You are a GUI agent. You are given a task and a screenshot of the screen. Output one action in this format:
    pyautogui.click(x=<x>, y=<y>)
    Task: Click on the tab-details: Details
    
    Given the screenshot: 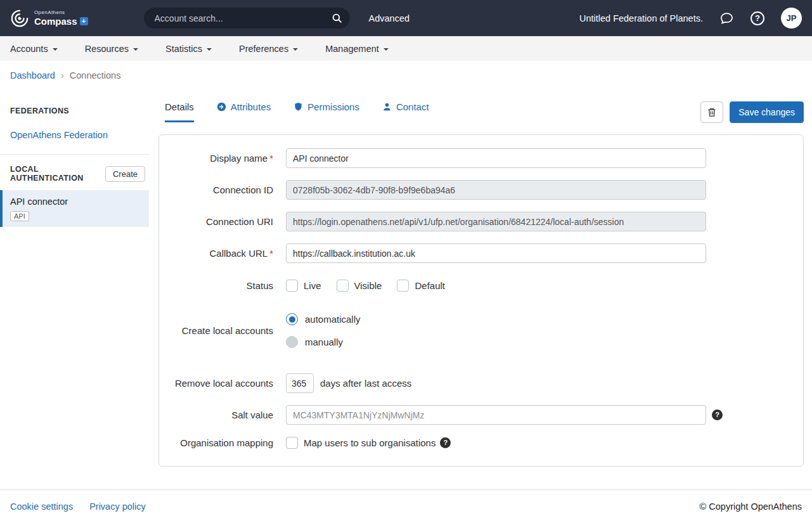 What is the action you would take?
    pyautogui.click(x=179, y=112)
    